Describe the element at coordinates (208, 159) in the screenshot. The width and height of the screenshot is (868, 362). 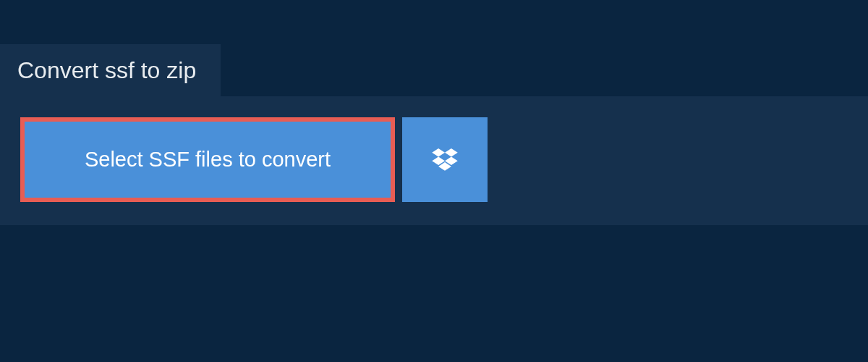
I see `select-files-label: Select SSF files to convert` at that location.